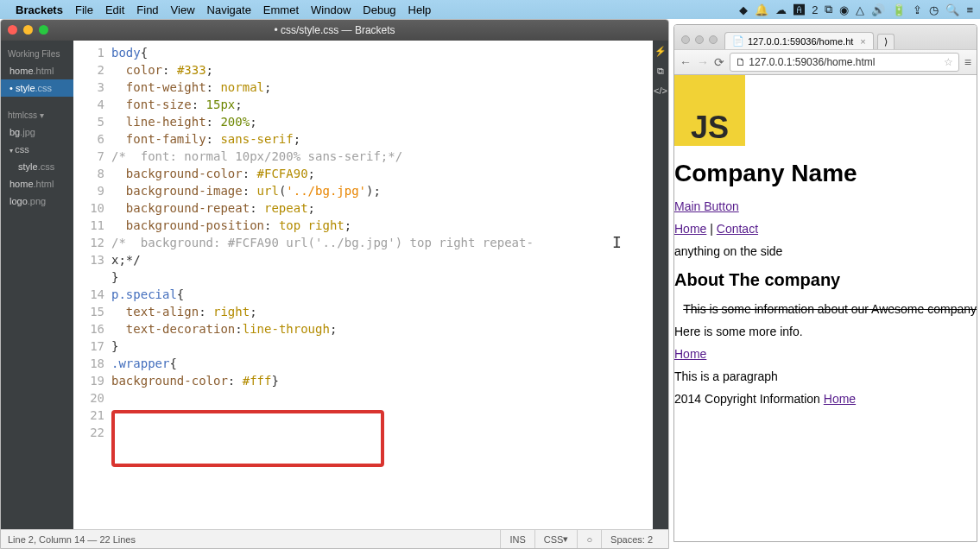 The width and height of the screenshot is (980, 549). What do you see at coordinates (37, 54) in the screenshot?
I see `working-files-header: Working Files` at bounding box center [37, 54].